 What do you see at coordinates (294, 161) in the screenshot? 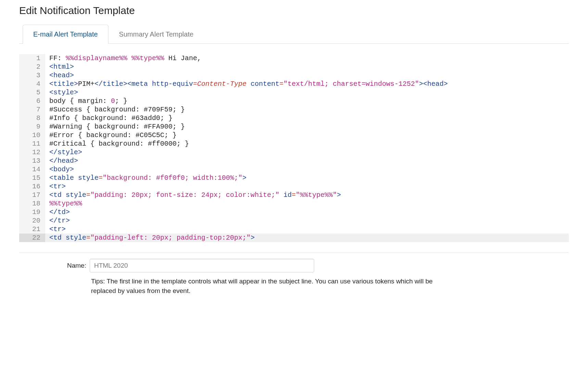
I see `editor-line: 13</head>` at bounding box center [294, 161].